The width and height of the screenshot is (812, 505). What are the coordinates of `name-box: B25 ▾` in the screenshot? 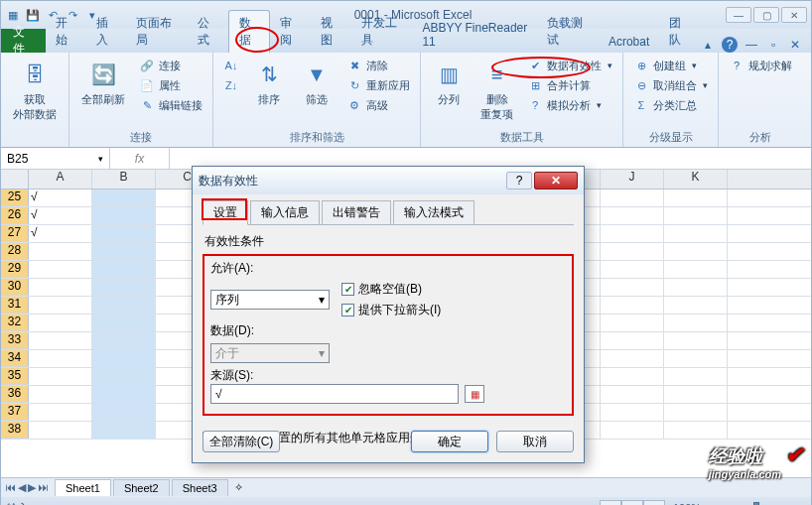 It's located at (56, 159).